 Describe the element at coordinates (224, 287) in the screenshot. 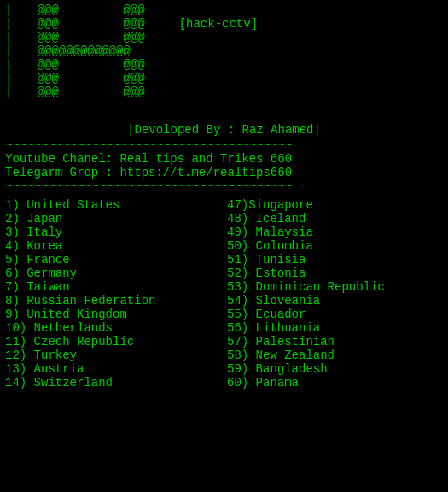

I see `country-row-6: 7) Taiwan53) Dominican Republic` at that location.